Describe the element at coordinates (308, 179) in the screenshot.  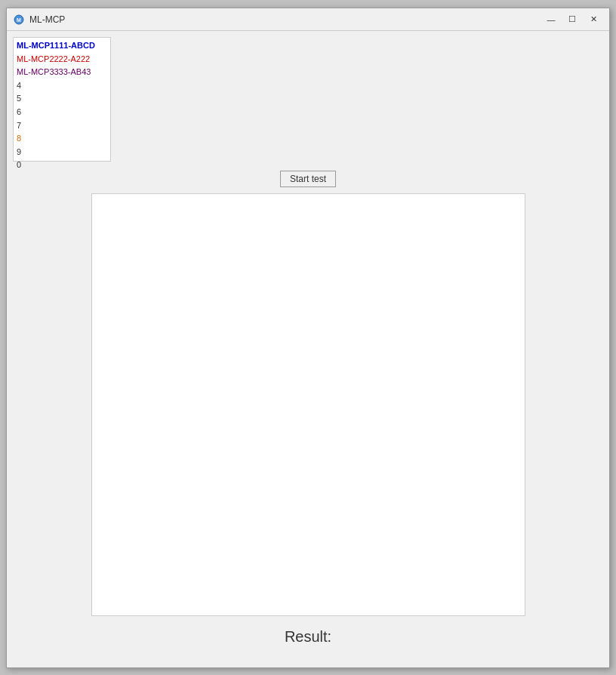
I see `start-test-button: Start test` at that location.